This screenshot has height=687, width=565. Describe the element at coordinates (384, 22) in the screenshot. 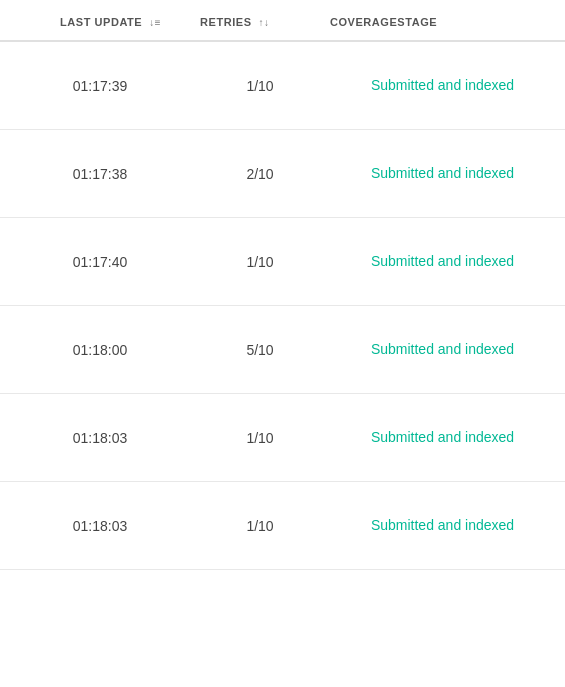

I see `coverage-stage-label: COVERAGESTAGE` at that location.